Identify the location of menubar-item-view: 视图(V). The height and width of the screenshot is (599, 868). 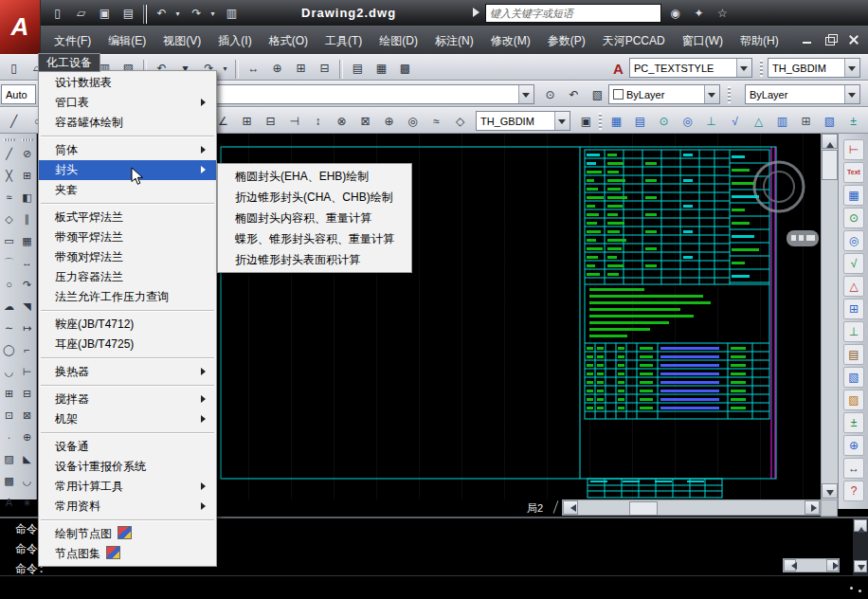
(182, 40).